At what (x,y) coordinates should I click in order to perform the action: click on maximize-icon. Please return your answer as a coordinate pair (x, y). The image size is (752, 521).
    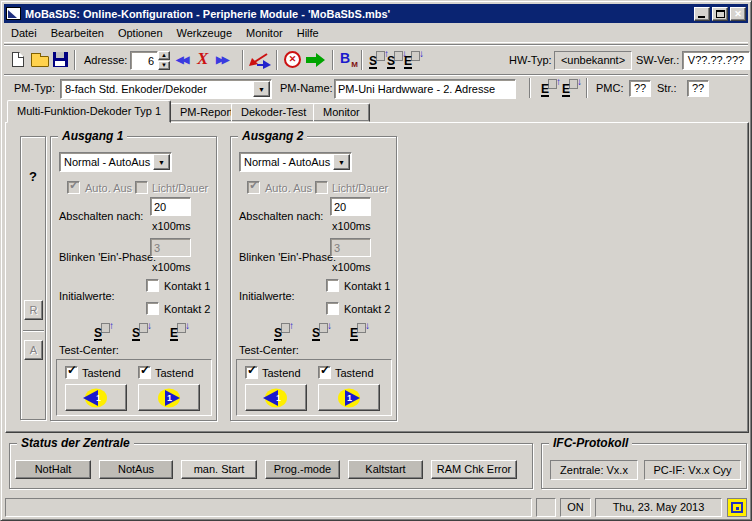
    Looking at the image, I should click on (720, 14).